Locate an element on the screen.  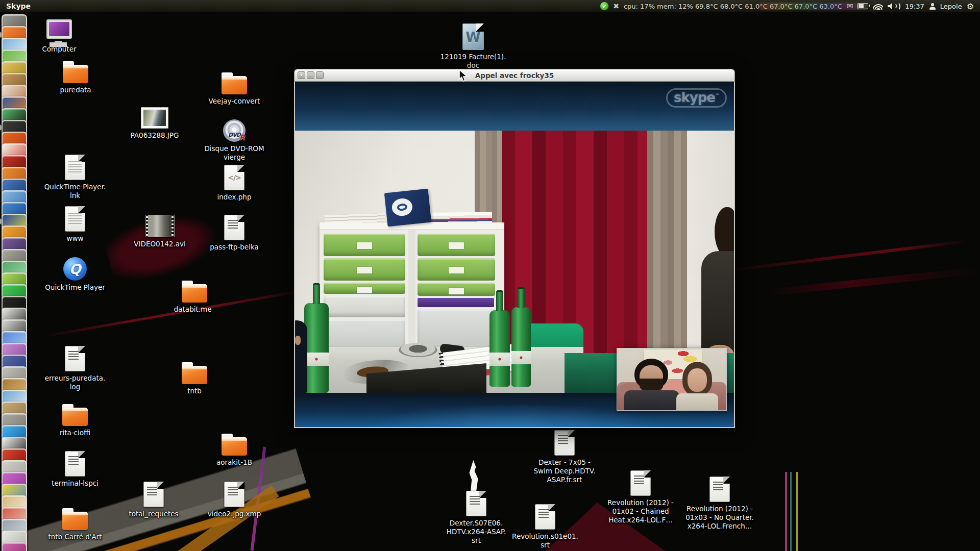
volume-icon is located at coordinates (894, 6).